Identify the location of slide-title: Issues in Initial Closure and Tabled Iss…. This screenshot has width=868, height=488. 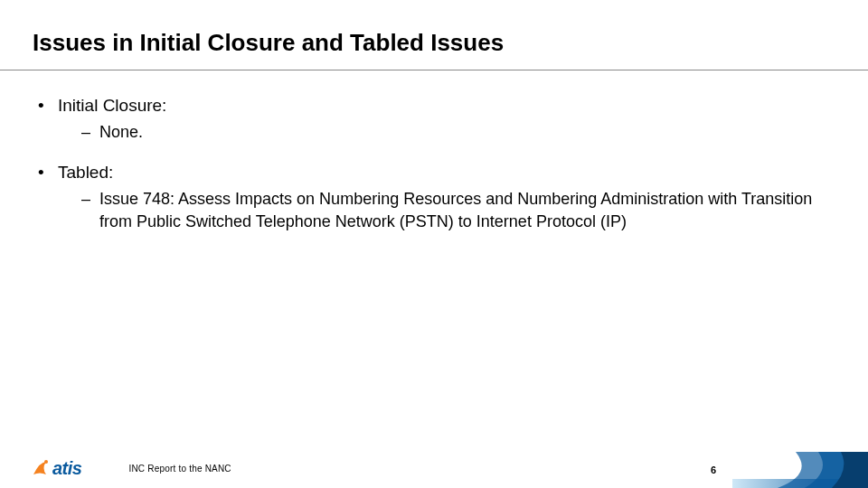
(434, 34).